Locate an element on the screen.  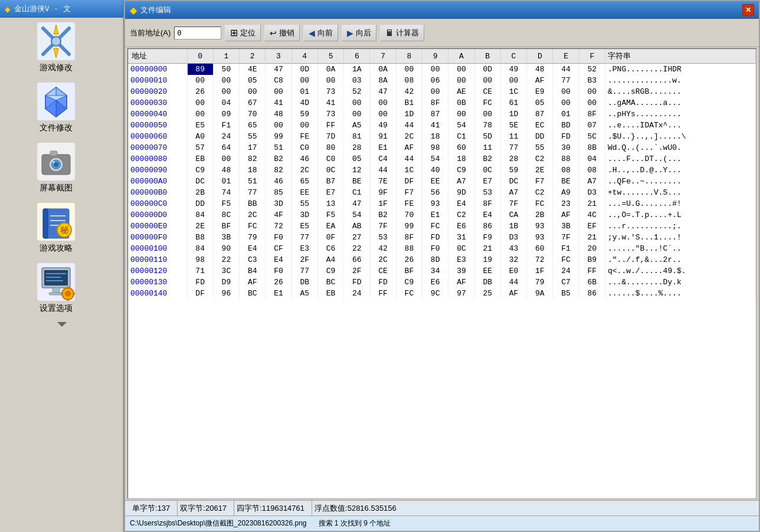
hex-addr-2: 00000020 is located at coordinates (158, 92).